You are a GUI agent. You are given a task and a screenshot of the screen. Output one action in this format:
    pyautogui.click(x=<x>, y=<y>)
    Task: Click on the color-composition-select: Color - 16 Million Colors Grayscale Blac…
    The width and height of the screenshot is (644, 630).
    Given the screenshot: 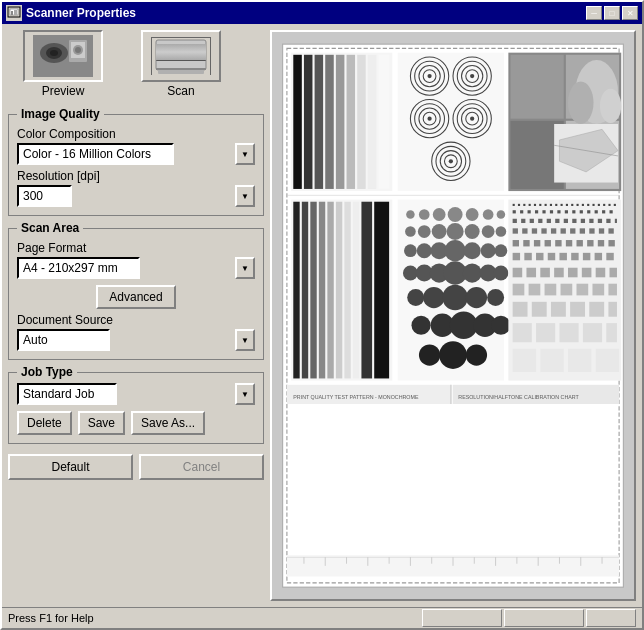 What is the action you would take?
    pyautogui.click(x=96, y=154)
    